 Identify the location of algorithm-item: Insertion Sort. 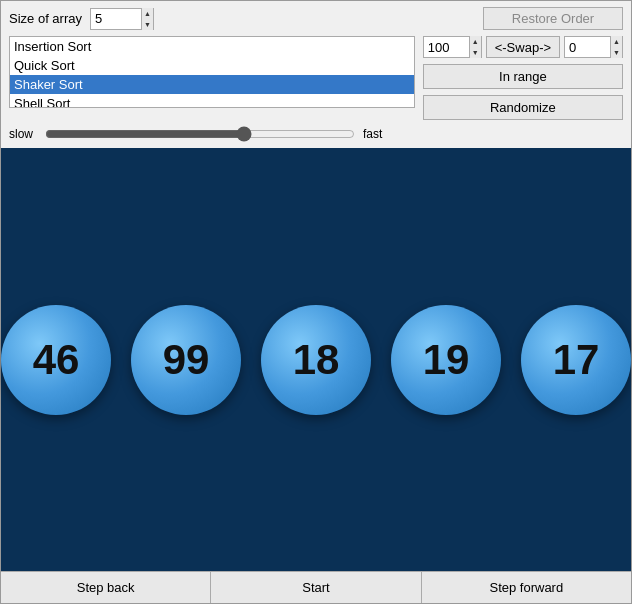
(212, 46).